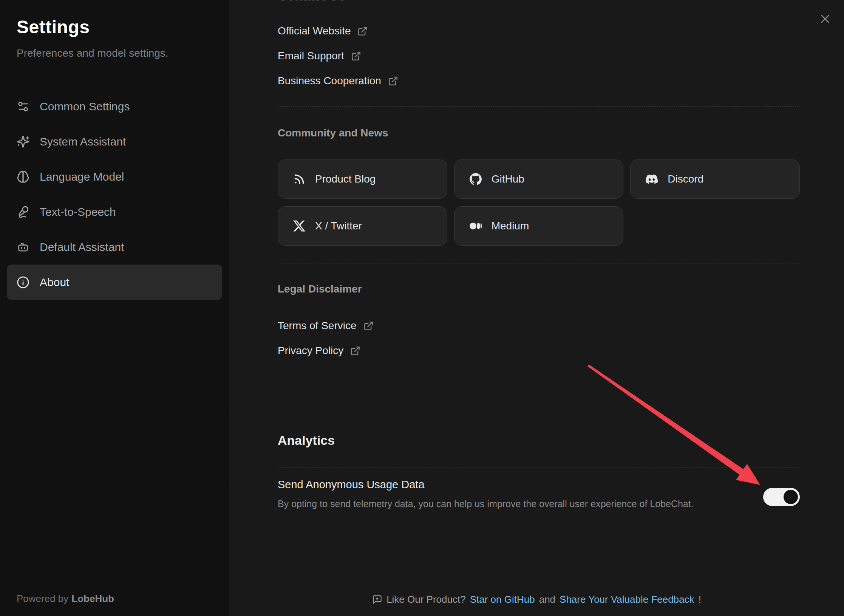 Image resolution: width=844 pixels, height=616 pixels. I want to click on x-twitter-button: X / Twitter, so click(363, 226).